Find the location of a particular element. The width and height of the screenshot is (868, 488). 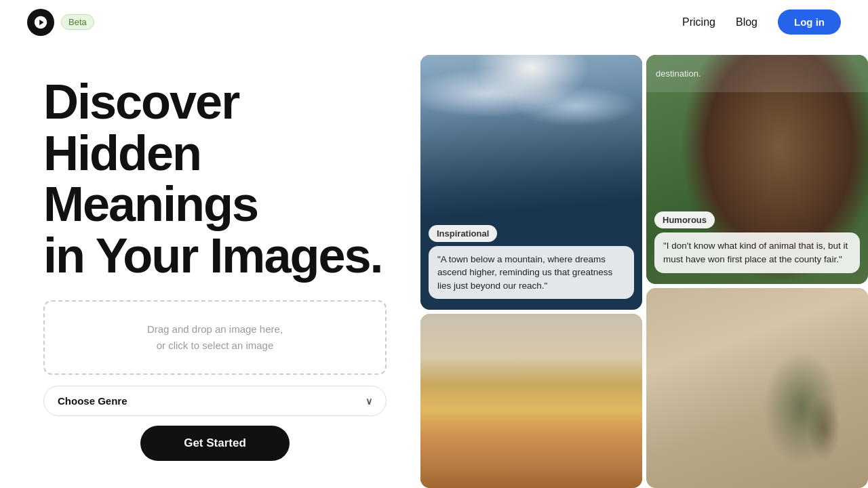

logo-svg is located at coordinates (41, 22).